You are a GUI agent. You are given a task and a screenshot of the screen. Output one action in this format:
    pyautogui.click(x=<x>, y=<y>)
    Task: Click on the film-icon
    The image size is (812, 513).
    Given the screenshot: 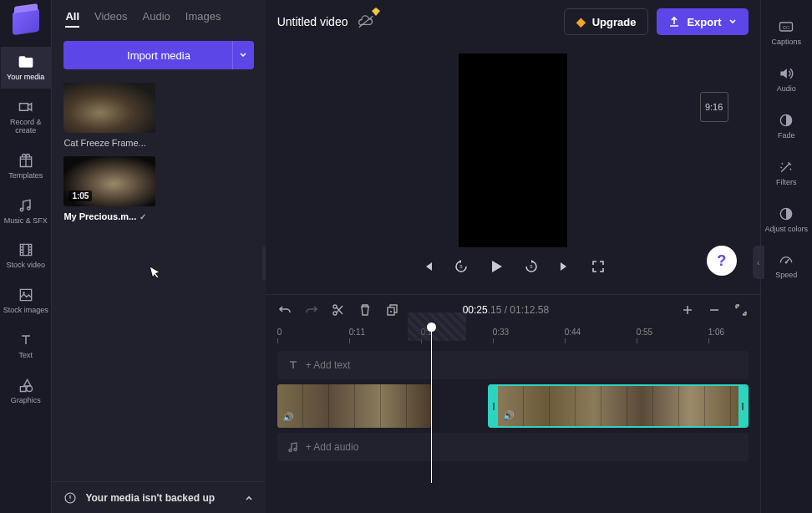 What is the action you would take?
    pyautogui.click(x=26, y=250)
    